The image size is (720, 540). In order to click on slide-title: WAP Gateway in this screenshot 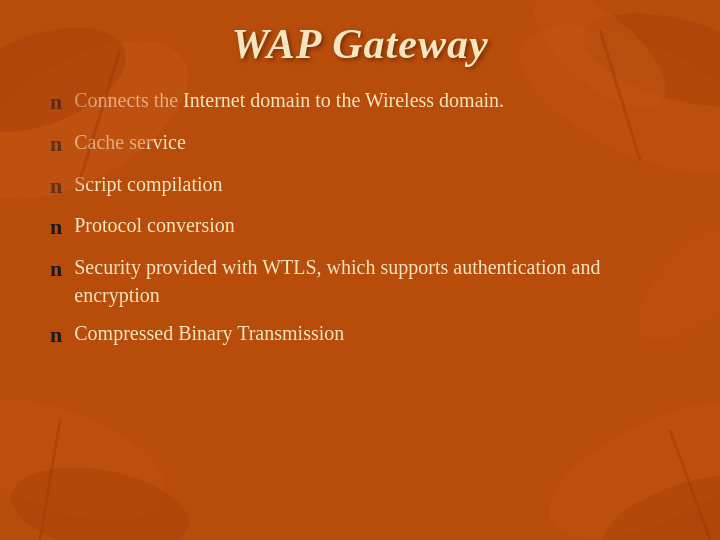, I will do `click(360, 44)`.